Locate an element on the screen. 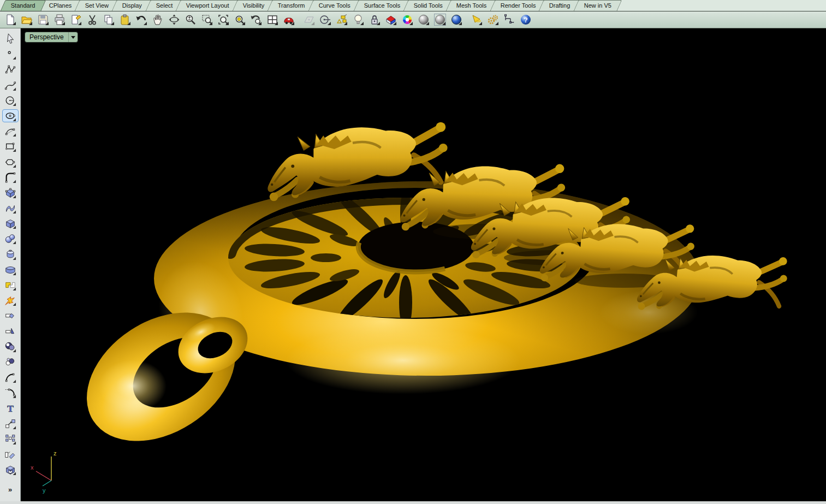 The height and width of the screenshot is (504, 826). surface-grid-icon is located at coordinates (10, 193).